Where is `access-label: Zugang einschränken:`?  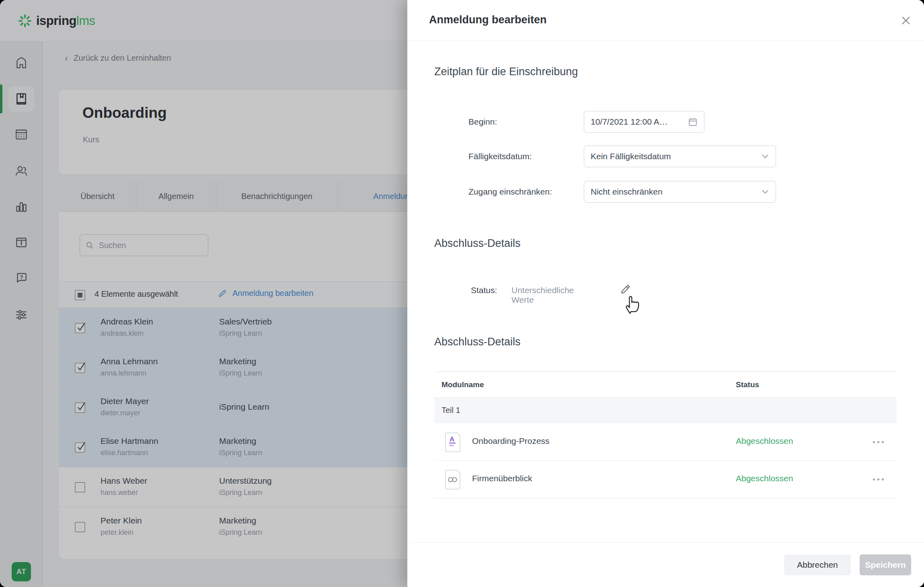
access-label: Zugang einschränken: is located at coordinates (510, 192).